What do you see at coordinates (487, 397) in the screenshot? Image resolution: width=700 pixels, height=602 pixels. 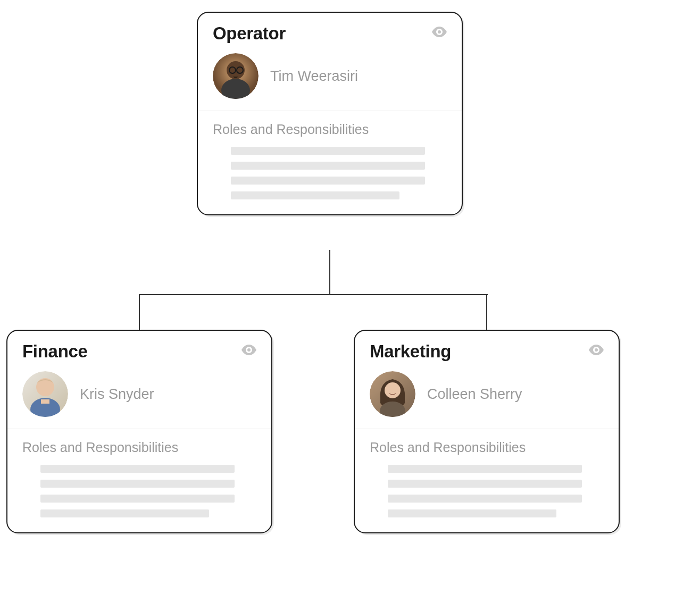 I see `person-row: Colleen Sherry` at bounding box center [487, 397].